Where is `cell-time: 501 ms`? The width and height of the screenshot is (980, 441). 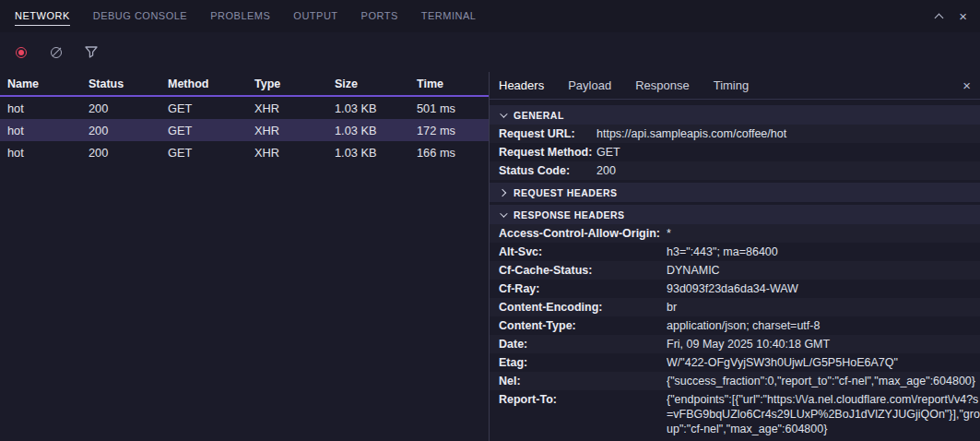
cell-time: 501 ms is located at coordinates (449, 109).